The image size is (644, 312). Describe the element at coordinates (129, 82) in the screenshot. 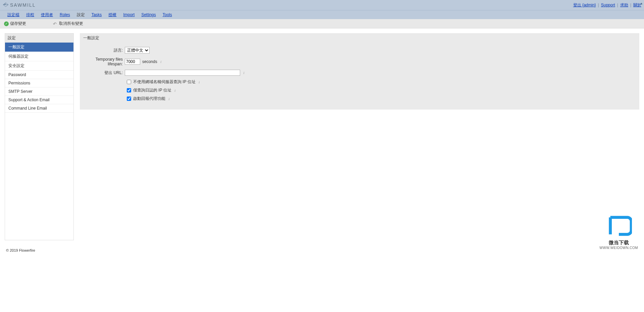

I see `dns-lookup-checkbox` at that location.